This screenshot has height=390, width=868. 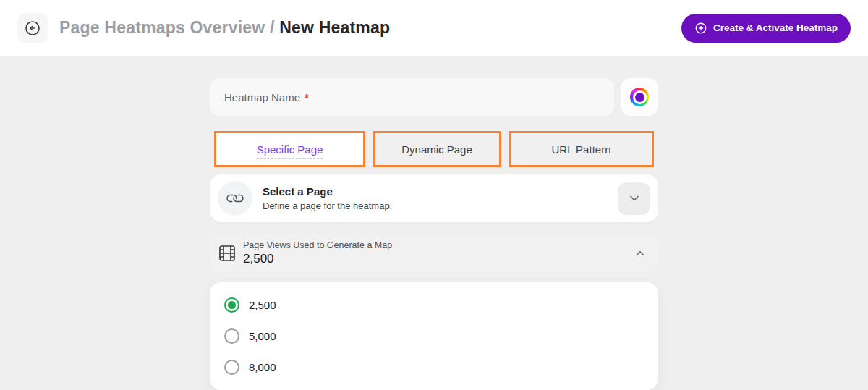 I want to click on page-views-options-card: 2,500 5,000 8,000, so click(x=434, y=336).